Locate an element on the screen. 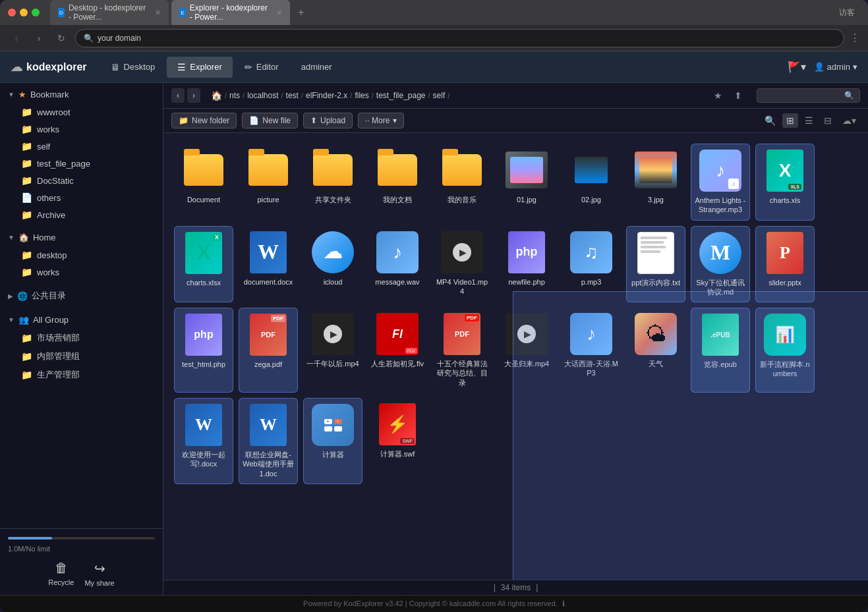 Image resolution: width=868 pixels, height=612 pixels. new-folder-button: 📁 New folder is located at coordinates (204, 121).